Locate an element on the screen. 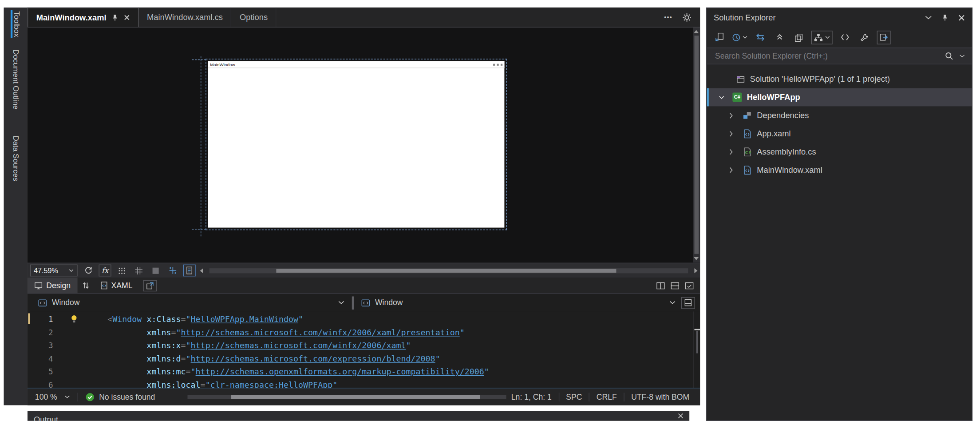 The image size is (980, 421). rail-tab-document-outline-label: Document Outline is located at coordinates (16, 80).